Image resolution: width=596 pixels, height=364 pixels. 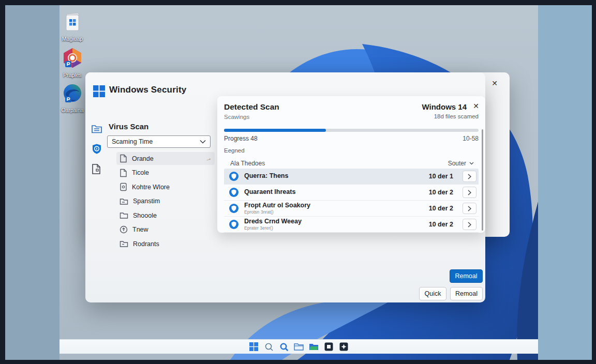 I want to click on panel-title: Detected Scan, so click(x=251, y=107).